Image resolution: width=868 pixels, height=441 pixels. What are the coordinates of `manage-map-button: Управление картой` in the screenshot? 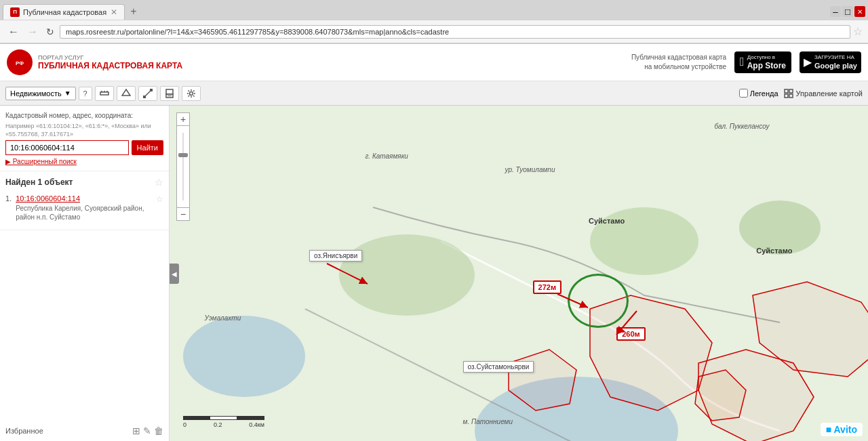 It's located at (823, 93).